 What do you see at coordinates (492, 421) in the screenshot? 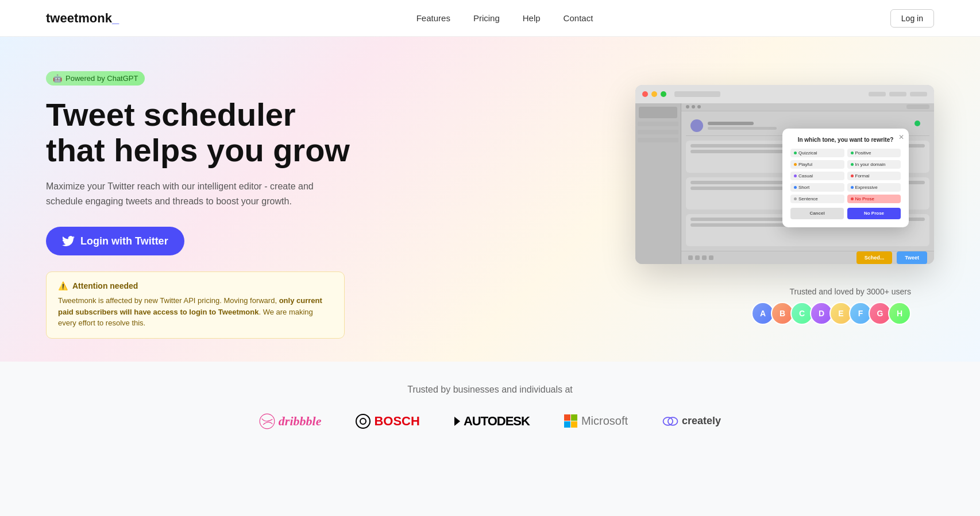
I see `brand-autodesk: AUTODESK` at bounding box center [492, 421].